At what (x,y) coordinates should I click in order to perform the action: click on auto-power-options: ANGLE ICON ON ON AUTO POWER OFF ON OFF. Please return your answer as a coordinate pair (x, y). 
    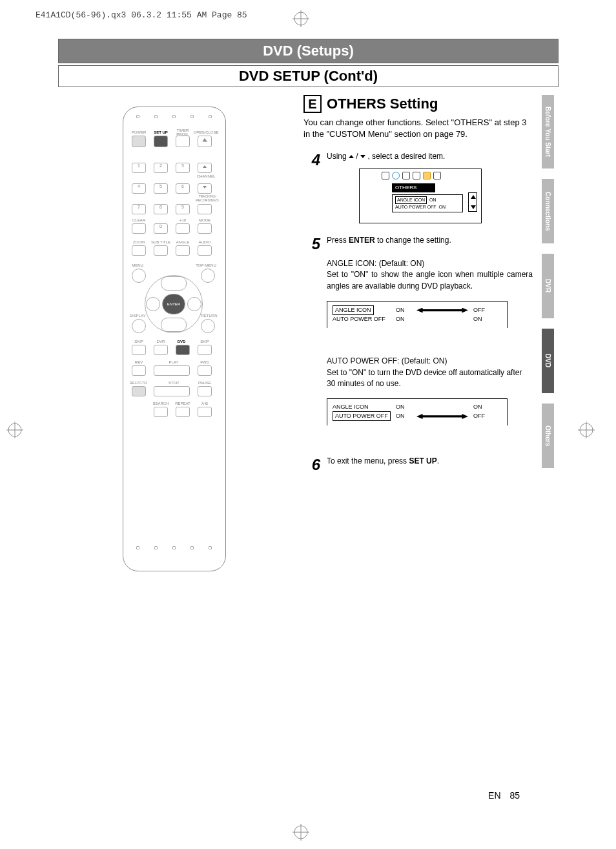
    Looking at the image, I should click on (417, 414).